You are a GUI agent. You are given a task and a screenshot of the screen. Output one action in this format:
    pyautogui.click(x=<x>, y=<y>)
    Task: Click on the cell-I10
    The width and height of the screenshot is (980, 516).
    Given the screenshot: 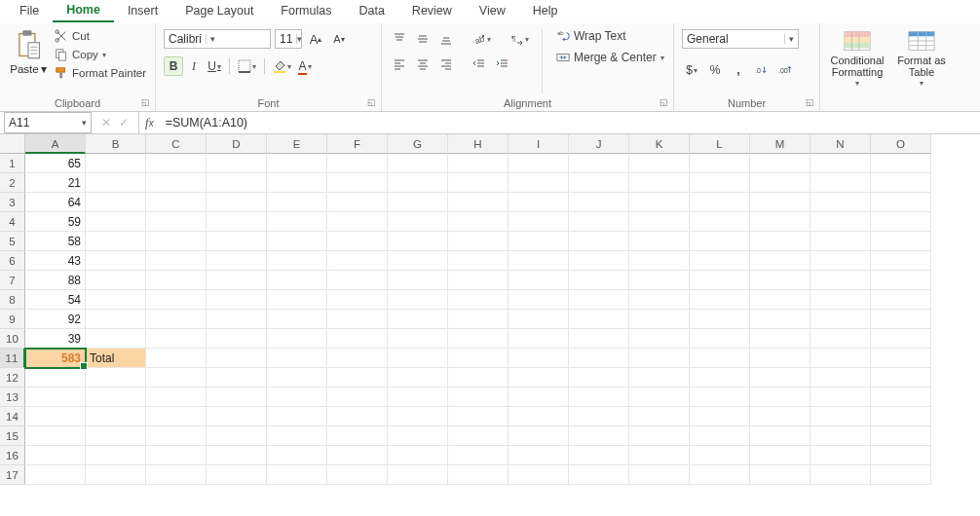 What is the action you would take?
    pyautogui.click(x=539, y=339)
    